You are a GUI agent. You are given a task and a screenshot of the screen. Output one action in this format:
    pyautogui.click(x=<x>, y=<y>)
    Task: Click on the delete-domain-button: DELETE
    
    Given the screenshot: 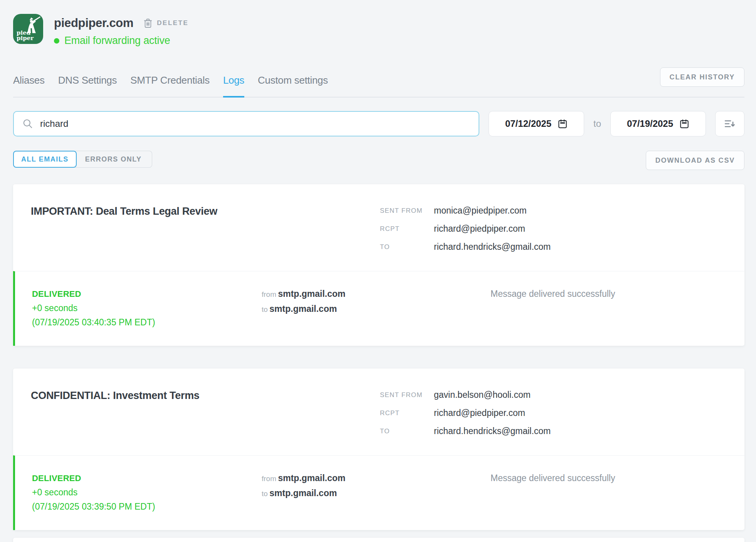 What is the action you would take?
    pyautogui.click(x=166, y=23)
    